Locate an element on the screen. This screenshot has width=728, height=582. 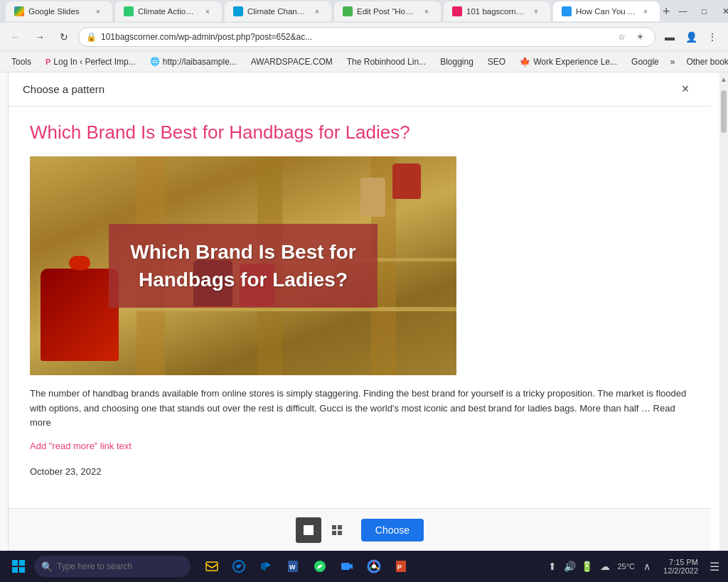
svg-text: P is located at coordinates (400, 567).